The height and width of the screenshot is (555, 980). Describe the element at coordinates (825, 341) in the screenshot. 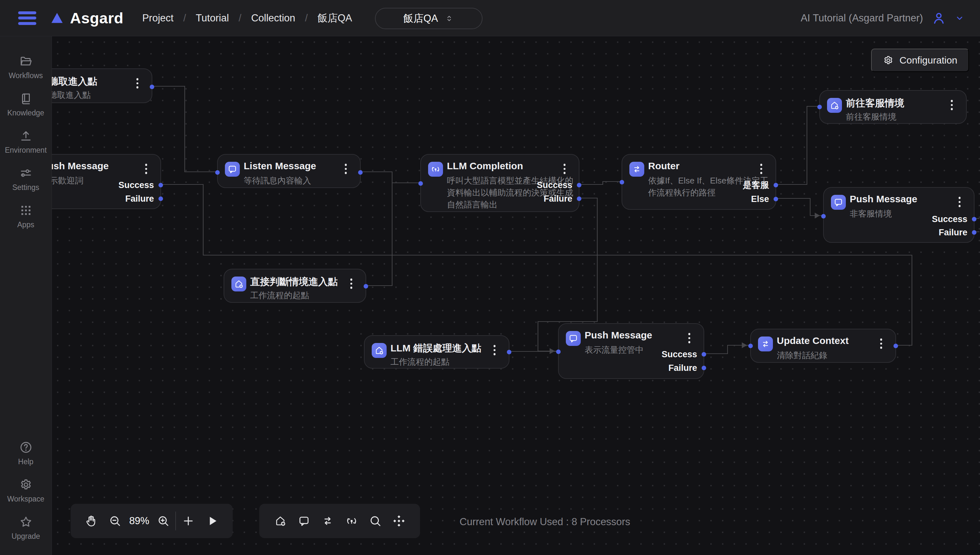

I see `node-title: Update Context` at that location.